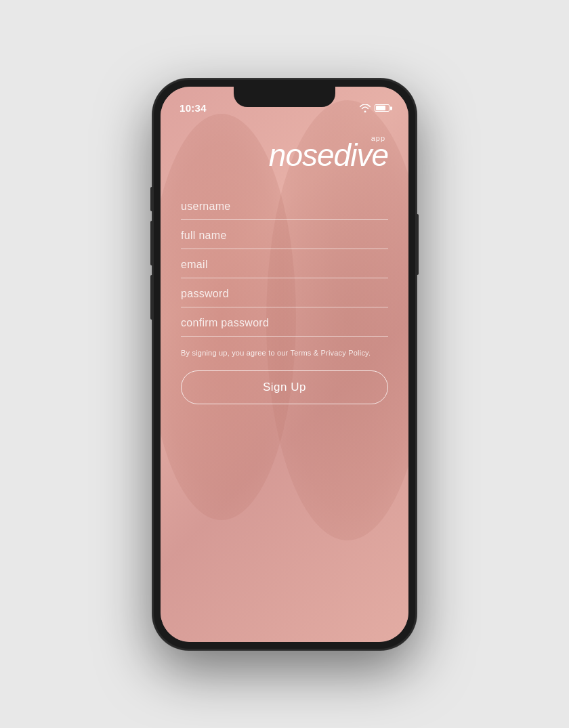  What do you see at coordinates (417, 244) in the screenshot?
I see `power-button` at bounding box center [417, 244].